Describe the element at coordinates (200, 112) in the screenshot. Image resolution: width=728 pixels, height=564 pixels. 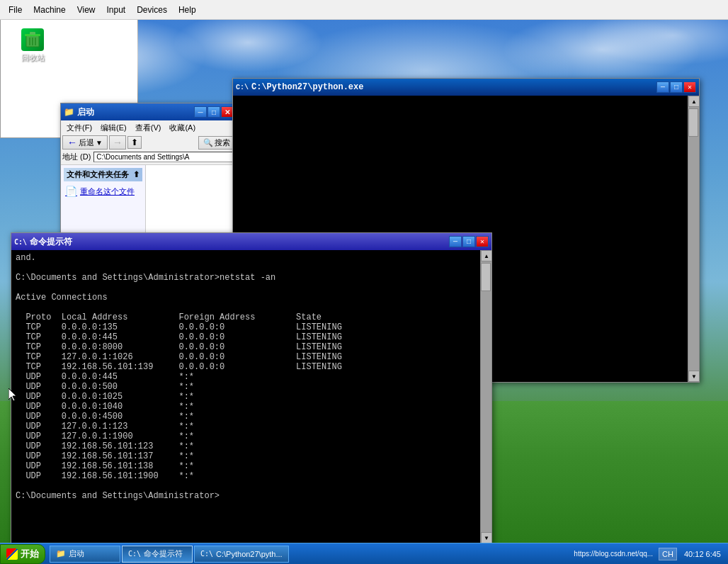
I see `explorer-minimize-btn: ─` at that location.